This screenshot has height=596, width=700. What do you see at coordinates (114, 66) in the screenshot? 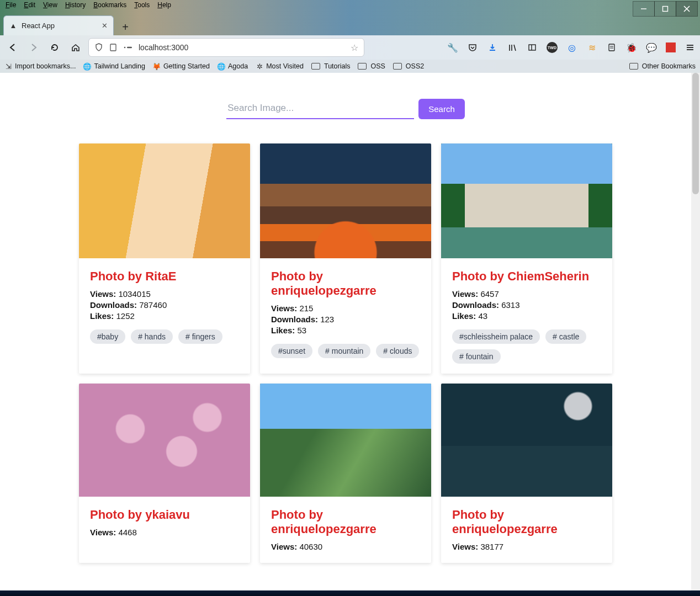
I see `bm-tailwind: 🌐Tailwind Landing` at bounding box center [114, 66].